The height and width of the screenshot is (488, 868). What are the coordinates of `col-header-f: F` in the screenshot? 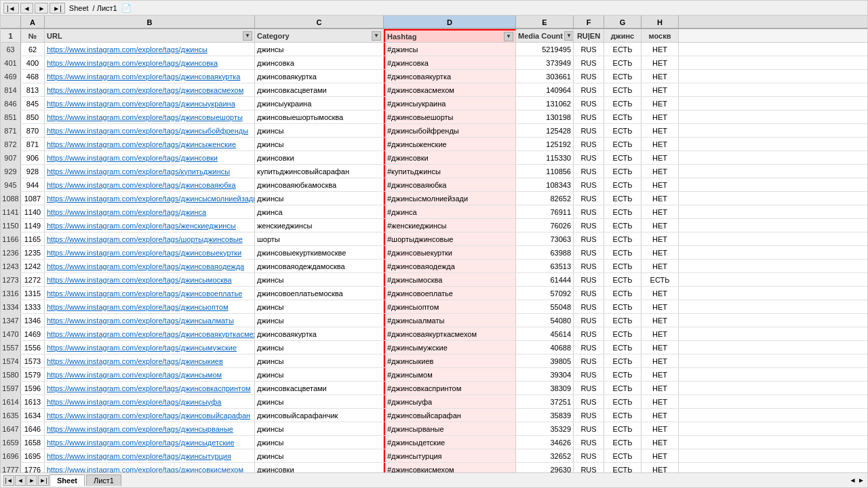 It's located at (589, 22).